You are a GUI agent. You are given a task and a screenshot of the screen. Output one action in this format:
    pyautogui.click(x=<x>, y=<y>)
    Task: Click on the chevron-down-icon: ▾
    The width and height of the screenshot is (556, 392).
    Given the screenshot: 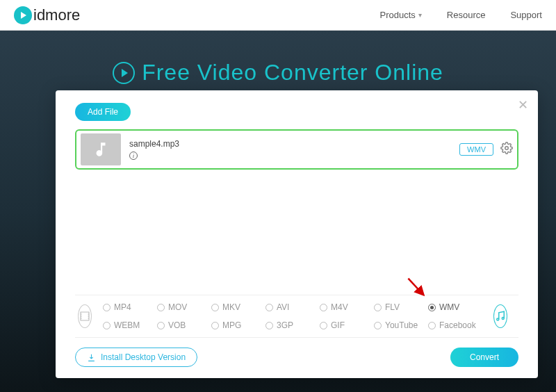 What is the action you would take?
    pyautogui.click(x=420, y=15)
    